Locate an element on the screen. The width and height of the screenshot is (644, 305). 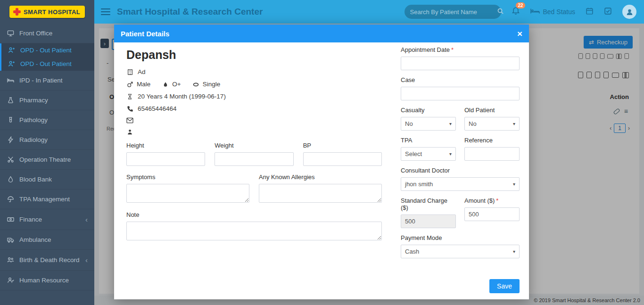
sidebar-item-radiology: Radiology is located at coordinates (47, 140).